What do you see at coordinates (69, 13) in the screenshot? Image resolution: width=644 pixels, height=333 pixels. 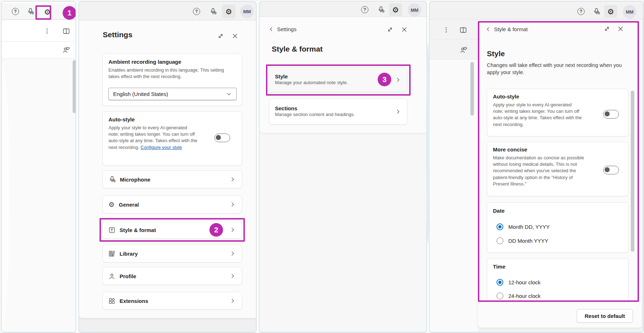 I see `step1-badge: 1` at bounding box center [69, 13].